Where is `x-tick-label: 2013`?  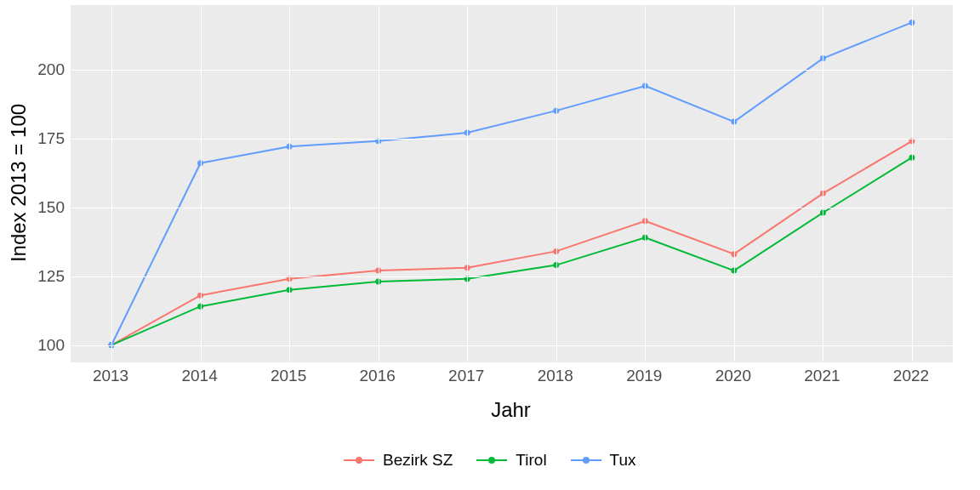
x-tick-label: 2013 is located at coordinates (111, 376).